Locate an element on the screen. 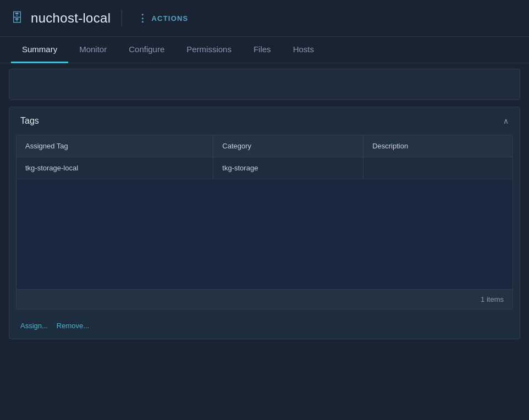 Image resolution: width=529 pixels, height=420 pixels. top-card is located at coordinates (264, 85).